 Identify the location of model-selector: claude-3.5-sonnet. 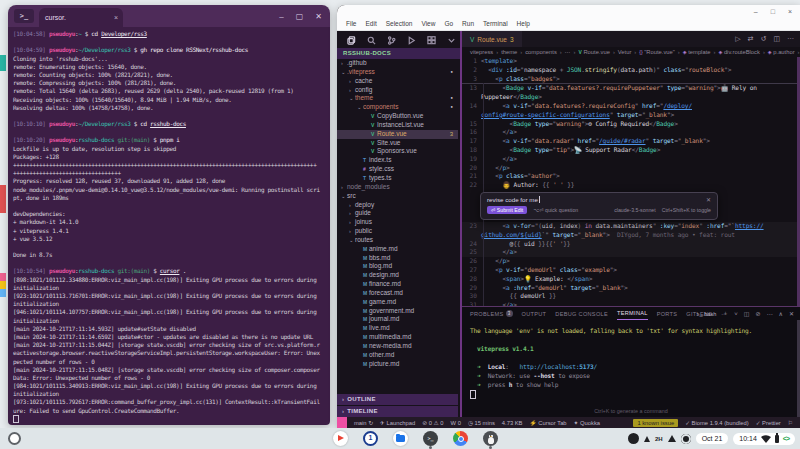
(635, 210).